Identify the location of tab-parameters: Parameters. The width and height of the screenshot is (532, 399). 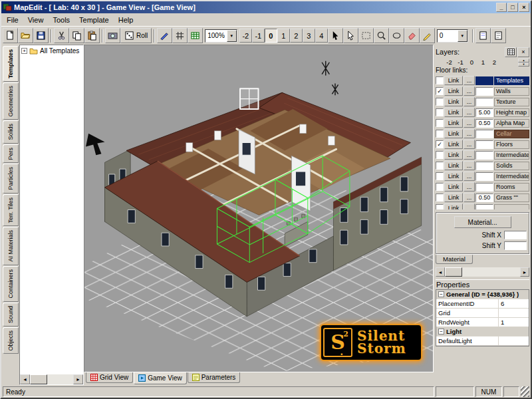
(214, 378).